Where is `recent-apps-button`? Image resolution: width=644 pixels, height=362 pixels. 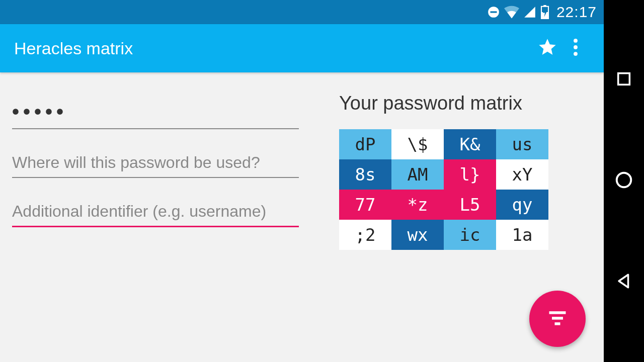 recent-apps-button is located at coordinates (624, 80).